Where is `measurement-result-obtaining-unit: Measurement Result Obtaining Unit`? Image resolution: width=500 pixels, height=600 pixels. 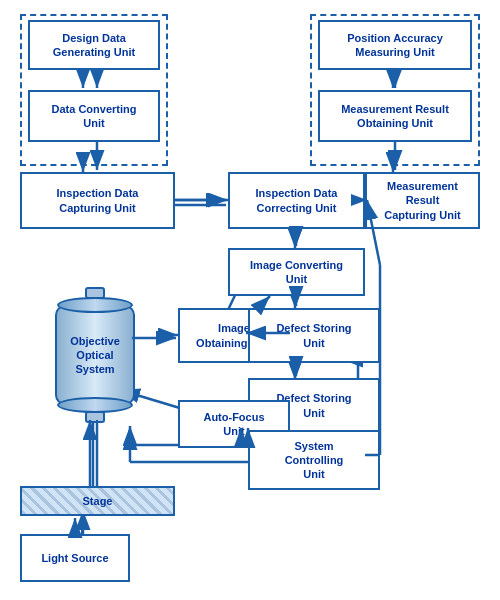 measurement-result-obtaining-unit: Measurement Result Obtaining Unit is located at coordinates (395, 116).